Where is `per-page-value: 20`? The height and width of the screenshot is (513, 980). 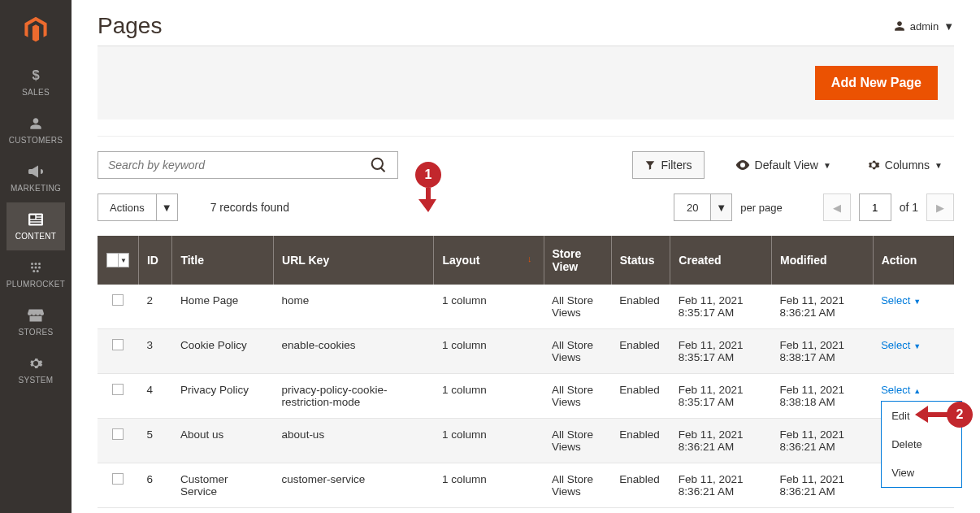 per-page-value: 20 is located at coordinates (692, 207).